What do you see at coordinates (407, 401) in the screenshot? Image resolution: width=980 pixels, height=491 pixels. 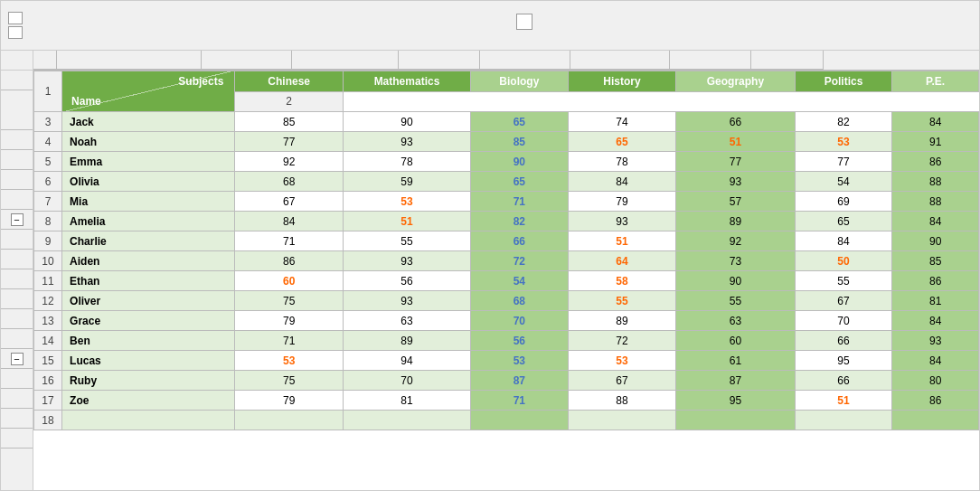 I see `data-cell-math: 81` at bounding box center [407, 401].